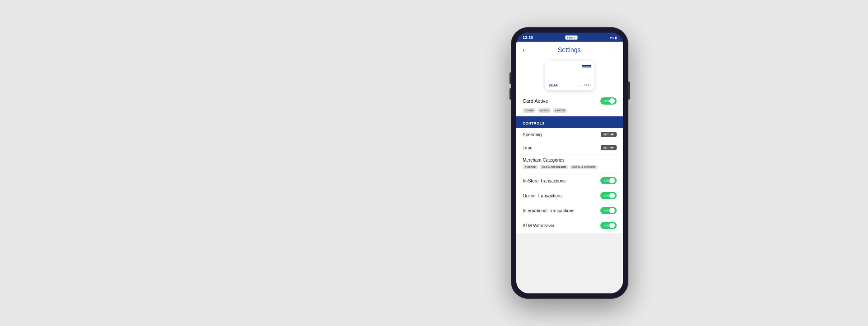  I want to click on atm-toggle: ON, so click(609, 225).